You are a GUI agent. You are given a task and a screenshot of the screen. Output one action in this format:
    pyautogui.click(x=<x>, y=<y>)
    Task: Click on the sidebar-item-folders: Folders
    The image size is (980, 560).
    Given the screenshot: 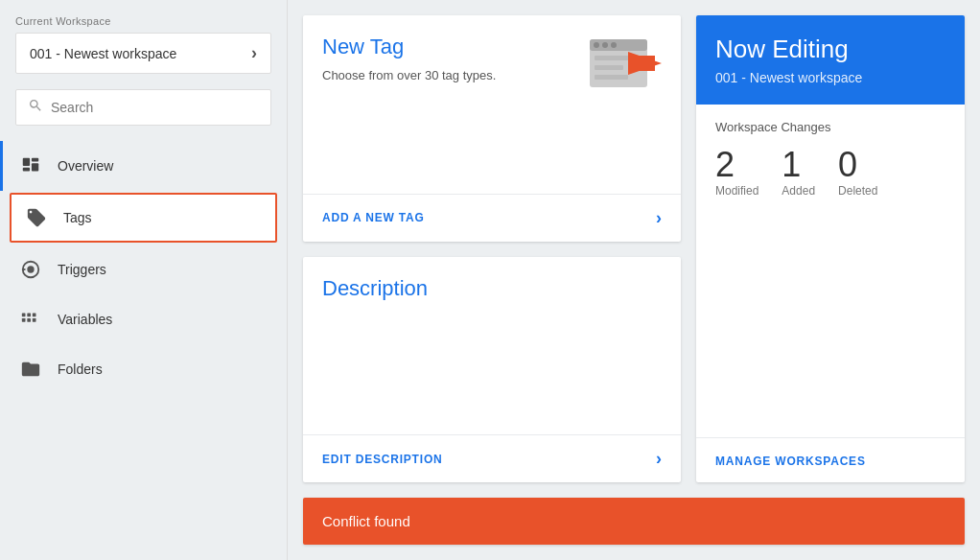 What is the action you would take?
    pyautogui.click(x=144, y=369)
    